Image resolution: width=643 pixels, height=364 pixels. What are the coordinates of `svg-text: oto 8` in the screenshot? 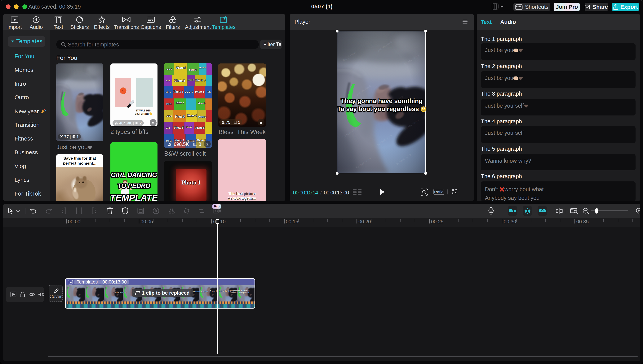 It's located at (168, 128).